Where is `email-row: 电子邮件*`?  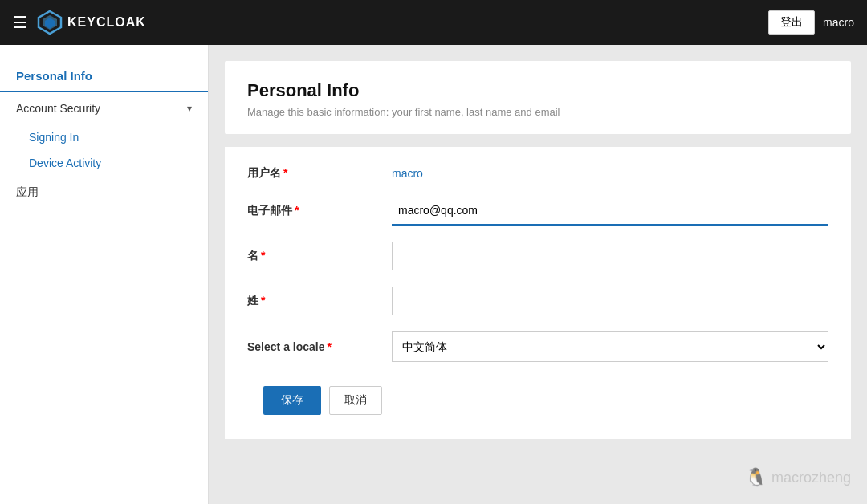 email-row: 电子邮件* is located at coordinates (538, 211).